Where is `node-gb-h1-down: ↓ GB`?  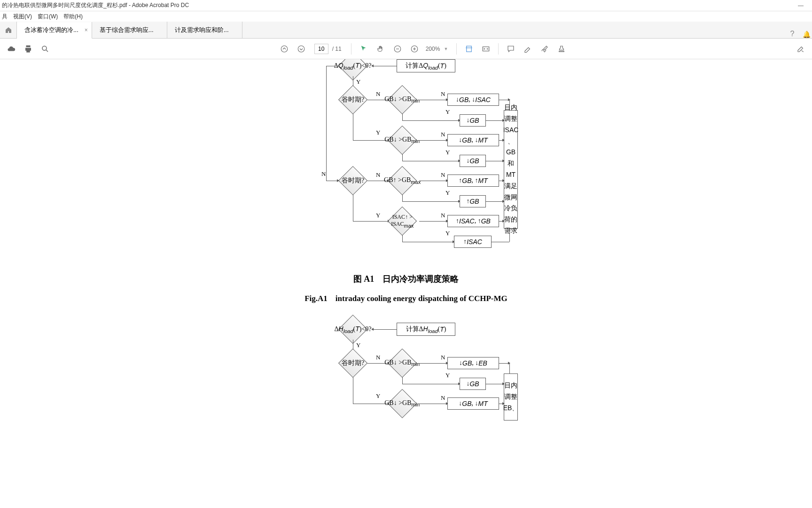
node-gb-h1-down: ↓ GB is located at coordinates (473, 384).